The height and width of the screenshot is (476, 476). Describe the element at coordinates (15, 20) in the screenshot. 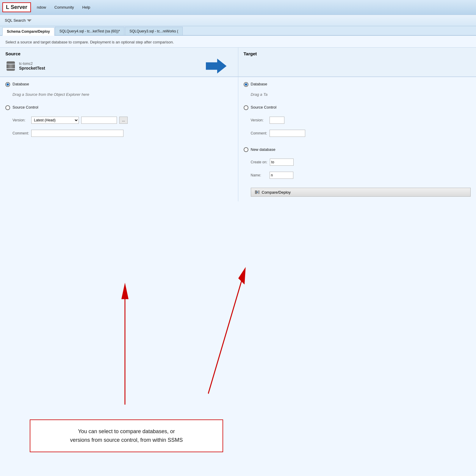

I see `sql-search-label: SQL Search` at that location.